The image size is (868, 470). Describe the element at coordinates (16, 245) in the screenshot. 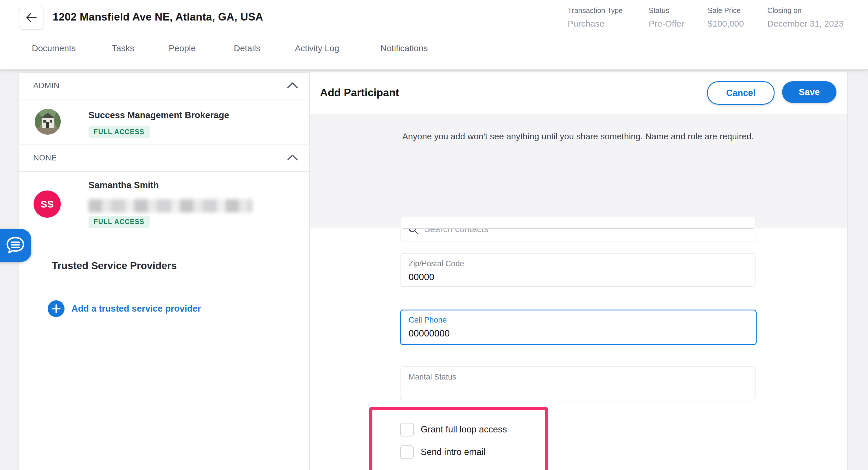

I see `chat-launcher-button` at that location.